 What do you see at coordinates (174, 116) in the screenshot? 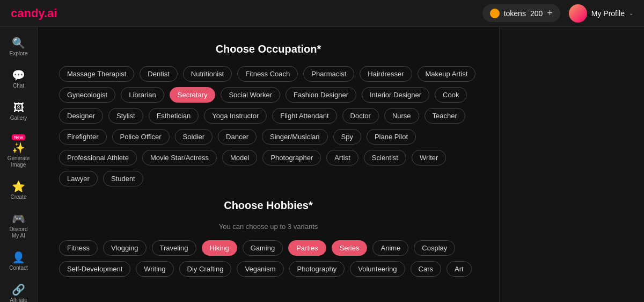
I see `occupation-tag: Esthetician` at bounding box center [174, 116].